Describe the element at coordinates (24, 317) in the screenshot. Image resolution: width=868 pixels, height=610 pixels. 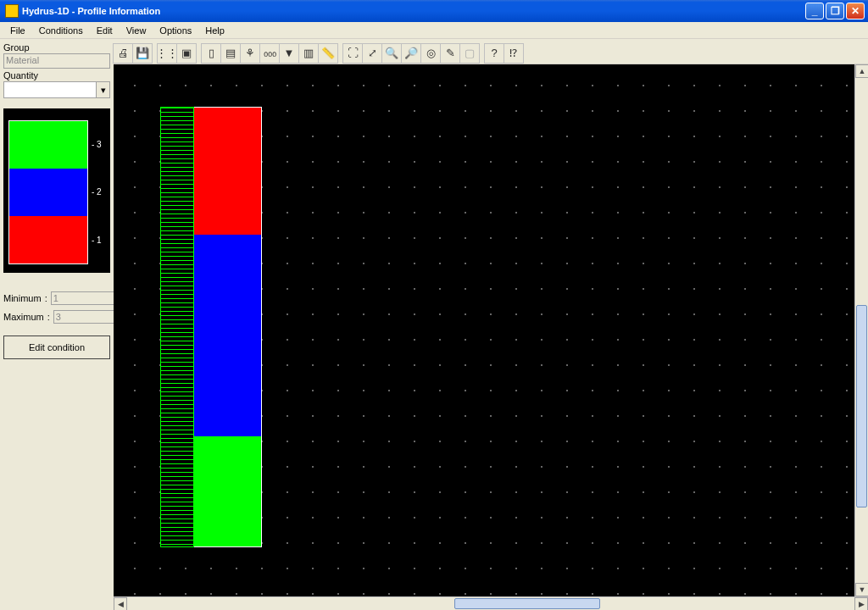
I see `maximum-label: Maximum` at that location.